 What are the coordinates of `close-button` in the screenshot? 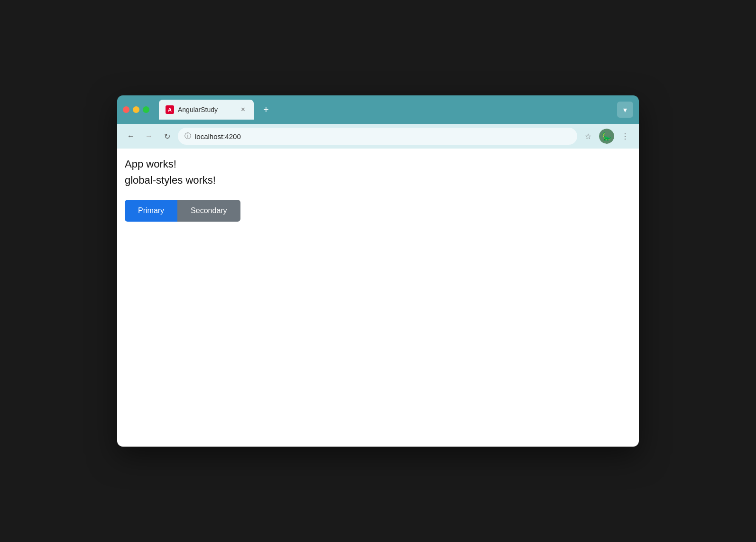 It's located at (126, 110).